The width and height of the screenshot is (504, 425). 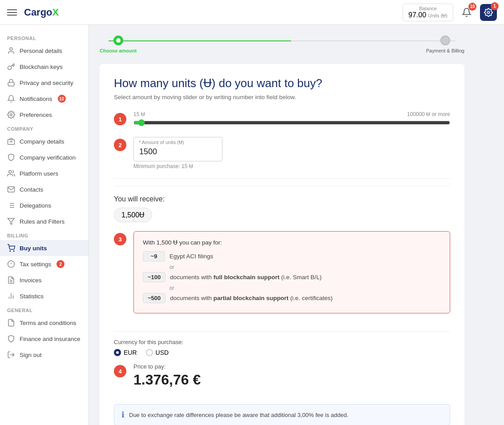 I want to click on usd-radio, so click(x=149, y=353).